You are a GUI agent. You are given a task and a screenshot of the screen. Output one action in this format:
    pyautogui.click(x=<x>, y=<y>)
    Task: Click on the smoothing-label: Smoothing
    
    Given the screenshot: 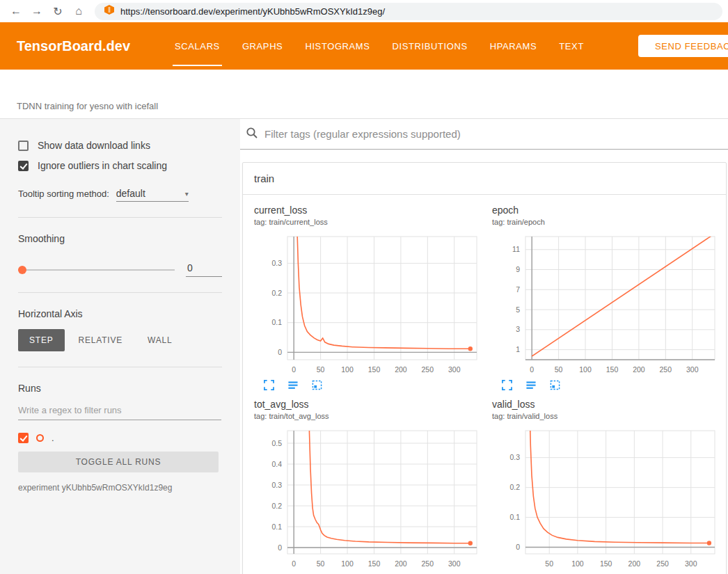 What is the action you would take?
    pyautogui.click(x=120, y=239)
    